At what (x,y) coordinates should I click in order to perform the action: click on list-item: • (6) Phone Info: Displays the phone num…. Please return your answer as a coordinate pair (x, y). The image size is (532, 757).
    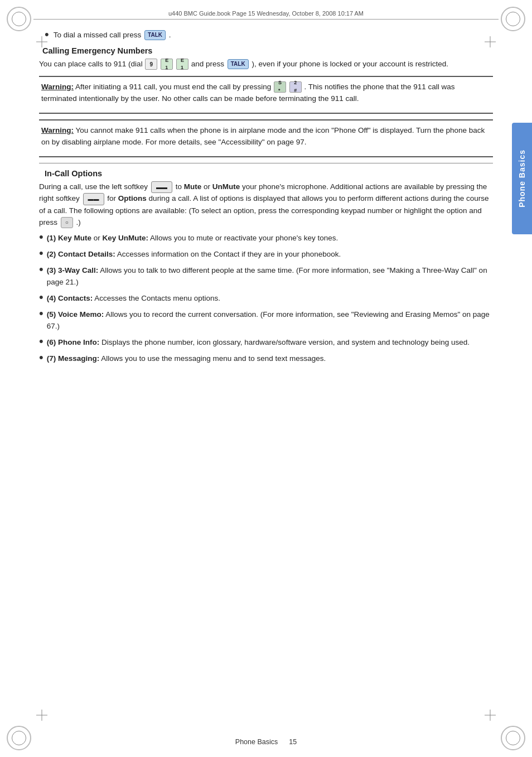
    Looking at the image, I should click on (266, 343).